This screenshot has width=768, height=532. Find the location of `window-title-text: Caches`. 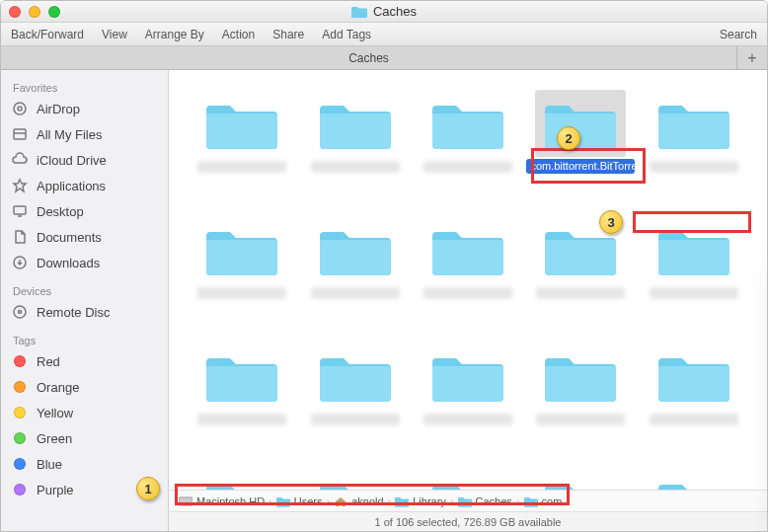

window-title-text: Caches is located at coordinates (395, 12).